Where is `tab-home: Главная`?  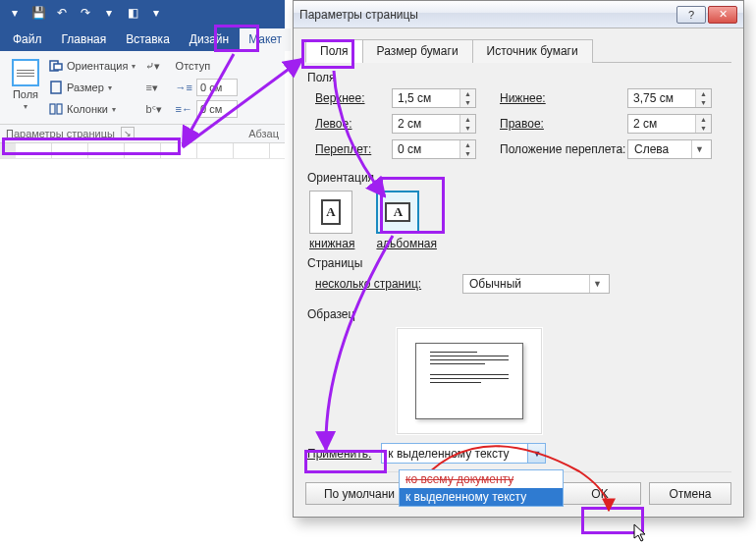
tab-home: Главная is located at coordinates (84, 39).